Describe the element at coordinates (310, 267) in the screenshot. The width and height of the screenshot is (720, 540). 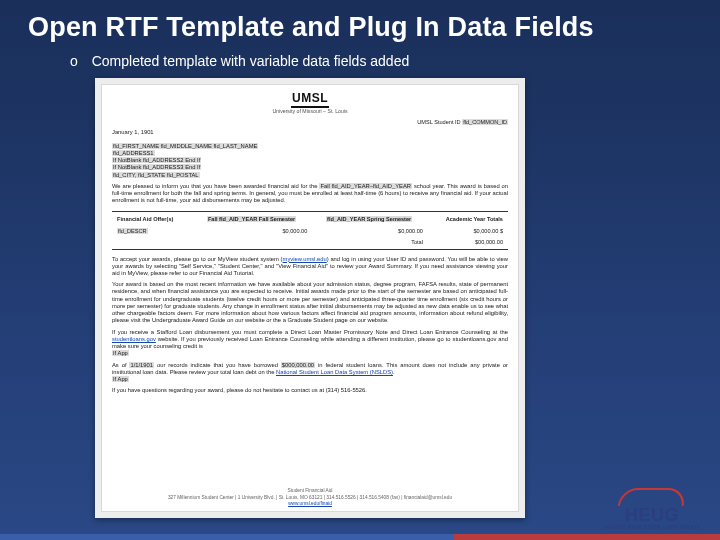
I see `paragraph-accept: To accept your awards, please go to our …` at that location.